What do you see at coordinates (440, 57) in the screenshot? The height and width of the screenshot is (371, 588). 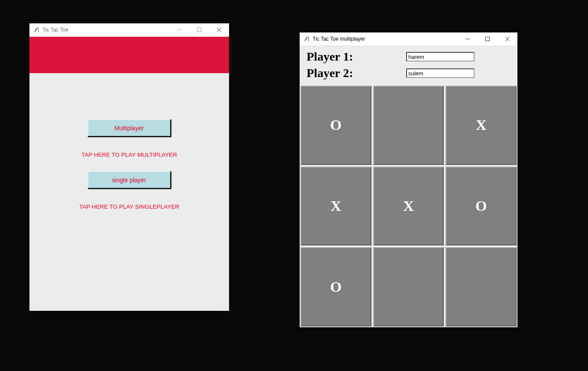 I see `player1-input` at bounding box center [440, 57].